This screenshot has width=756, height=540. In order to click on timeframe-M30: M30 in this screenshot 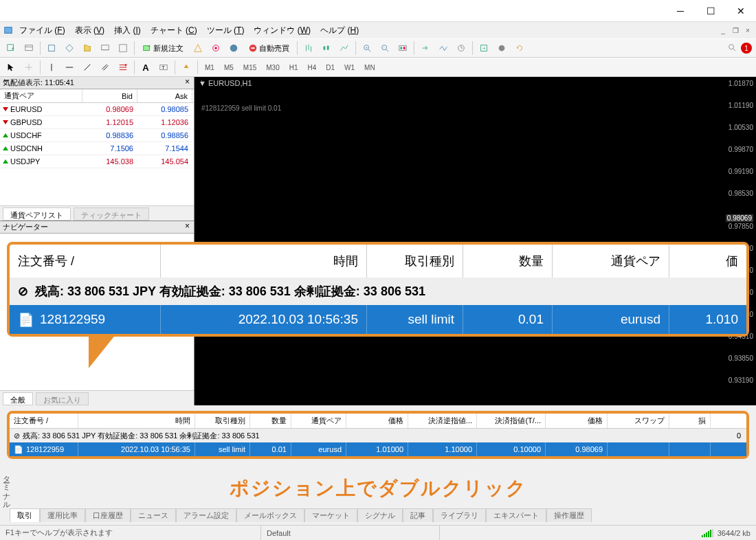, I will do `click(272, 67)`.